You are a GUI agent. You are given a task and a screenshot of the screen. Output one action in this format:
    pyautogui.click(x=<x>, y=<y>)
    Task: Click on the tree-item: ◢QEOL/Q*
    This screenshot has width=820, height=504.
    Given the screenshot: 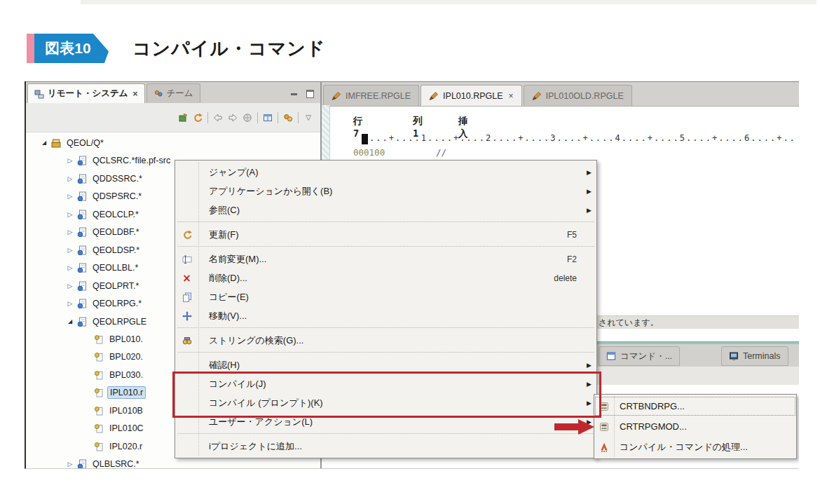 What is the action you would take?
    pyautogui.click(x=131, y=143)
    